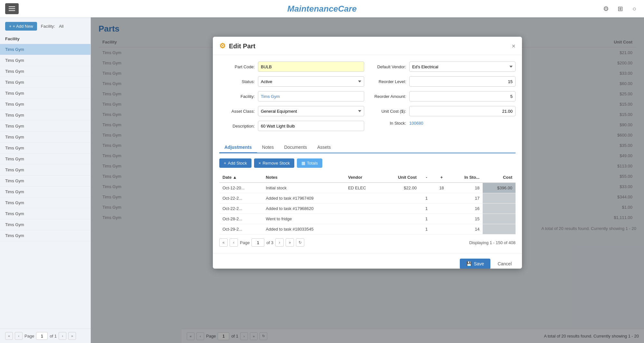  Describe the element at coordinates (21, 26) in the screenshot. I see `add-new-button: + + Add New` at that location.